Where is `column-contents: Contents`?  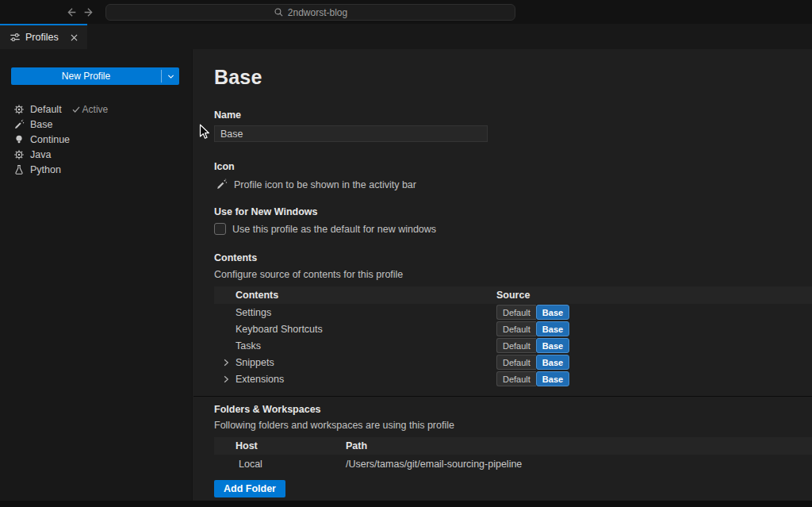
column-contents: Contents is located at coordinates (355, 295).